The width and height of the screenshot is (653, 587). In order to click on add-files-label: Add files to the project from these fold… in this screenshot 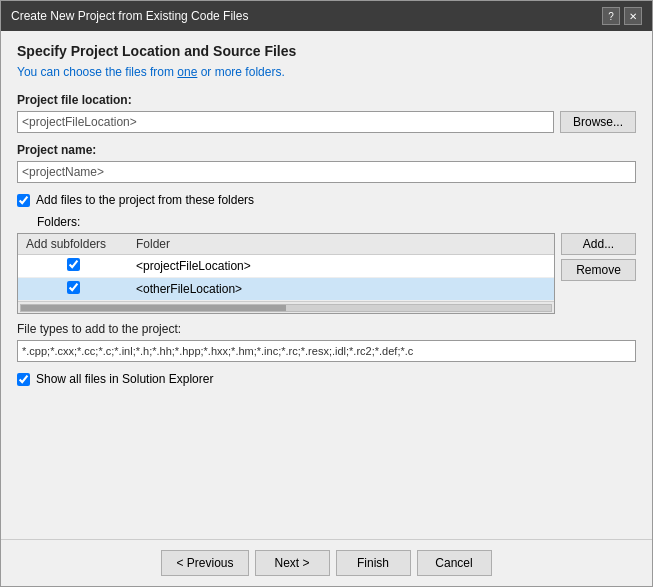, I will do `click(145, 200)`.